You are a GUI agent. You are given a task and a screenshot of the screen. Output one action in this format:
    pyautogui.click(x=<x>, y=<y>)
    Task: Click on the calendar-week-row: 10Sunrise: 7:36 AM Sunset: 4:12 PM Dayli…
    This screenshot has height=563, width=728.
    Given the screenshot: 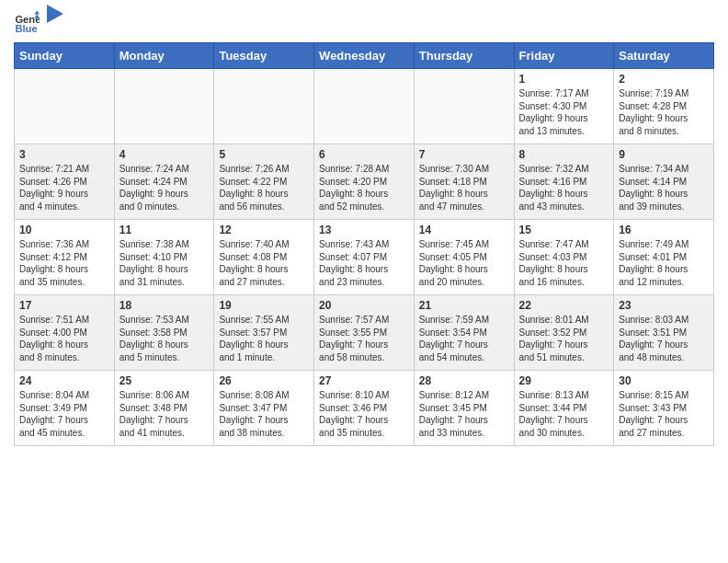 What is the action you would take?
    pyautogui.click(x=364, y=258)
    